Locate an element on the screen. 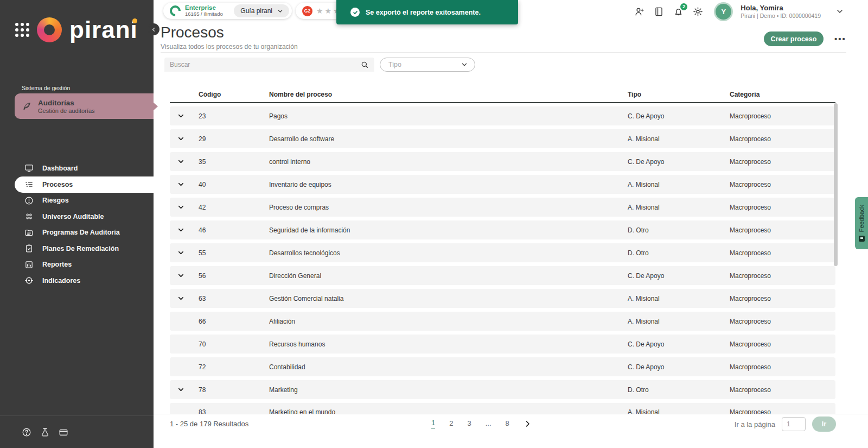  cell-codigo: 70 is located at coordinates (234, 344).